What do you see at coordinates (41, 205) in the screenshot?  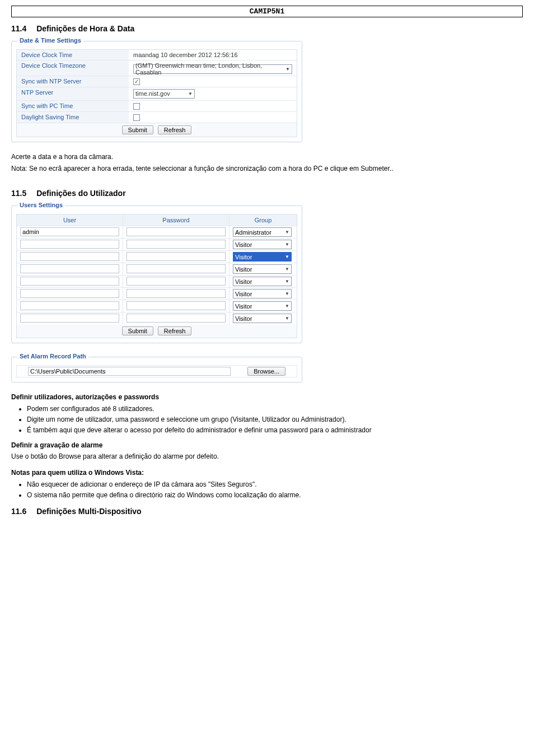 I see `panel-legend: Users Settings` at bounding box center [41, 205].